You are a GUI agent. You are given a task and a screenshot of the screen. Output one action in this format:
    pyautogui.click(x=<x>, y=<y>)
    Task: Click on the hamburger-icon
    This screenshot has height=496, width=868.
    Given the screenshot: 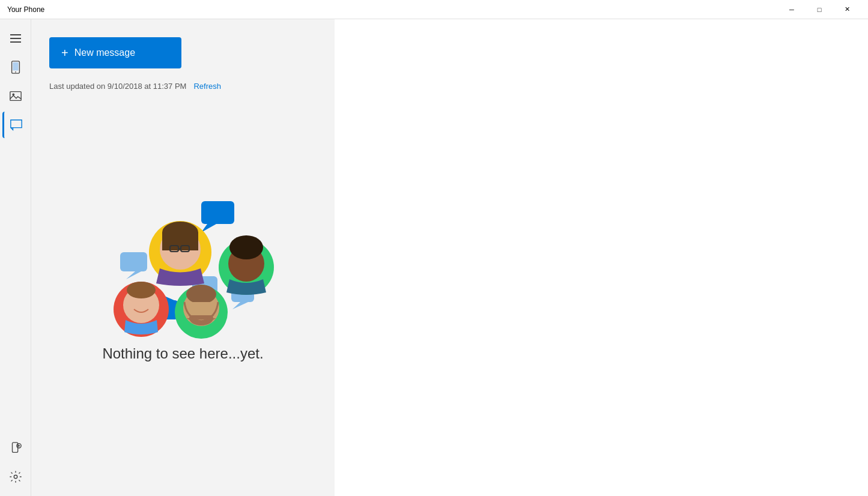 What is the action you would take?
    pyautogui.click(x=16, y=38)
    